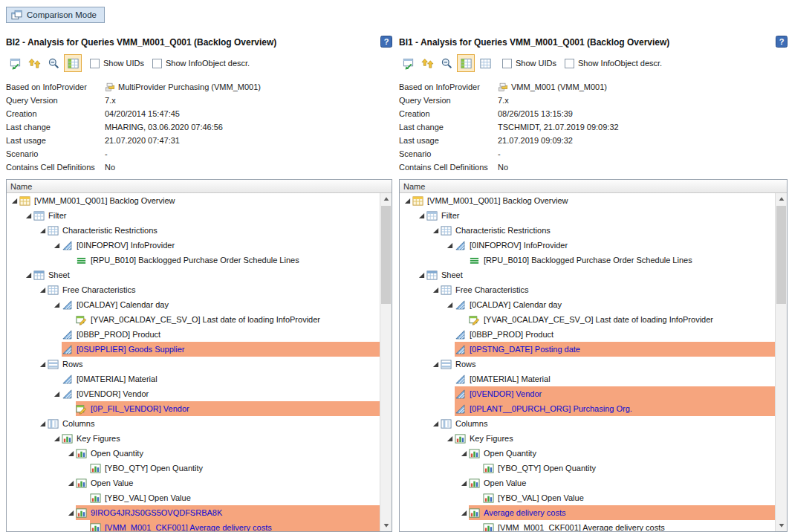 This screenshot has height=532, width=789. I want to click on tree-node: [0MATERIAL] Material, so click(193, 379).